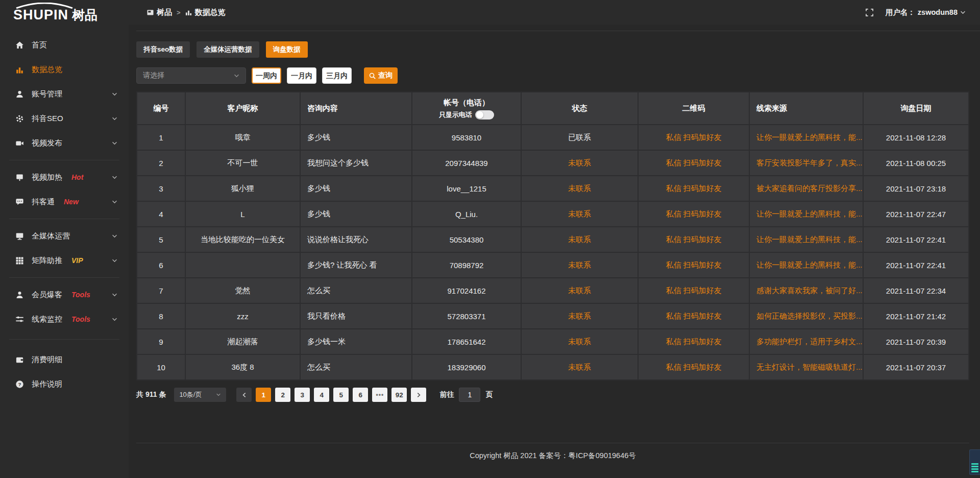 The height and width of the screenshot is (478, 980). What do you see at coordinates (243, 163) in the screenshot?
I see `cell-nickname: 不可一世` at bounding box center [243, 163].